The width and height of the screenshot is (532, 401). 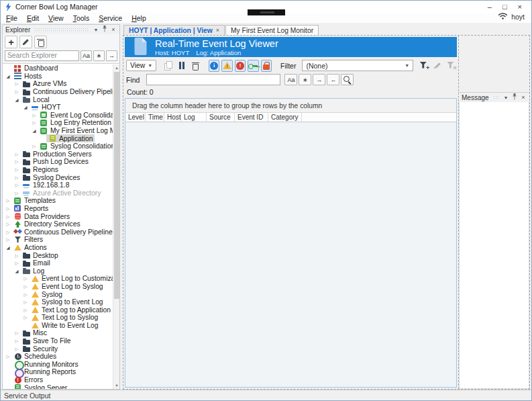 What do you see at coordinates (58, 177) in the screenshot?
I see `tree-item: Syslog Devices` at bounding box center [58, 177].